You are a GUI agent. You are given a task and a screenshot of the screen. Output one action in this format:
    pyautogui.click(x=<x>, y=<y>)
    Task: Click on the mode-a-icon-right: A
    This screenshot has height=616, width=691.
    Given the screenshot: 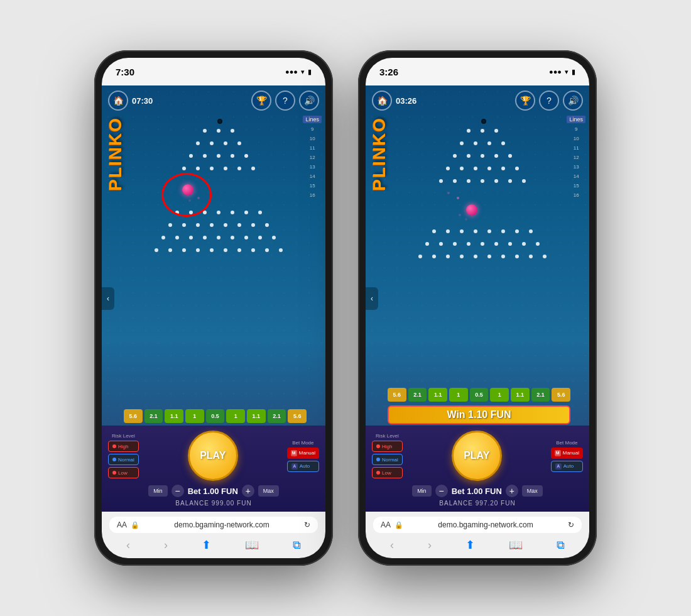 What is the action you would take?
    pyautogui.click(x=558, y=466)
    